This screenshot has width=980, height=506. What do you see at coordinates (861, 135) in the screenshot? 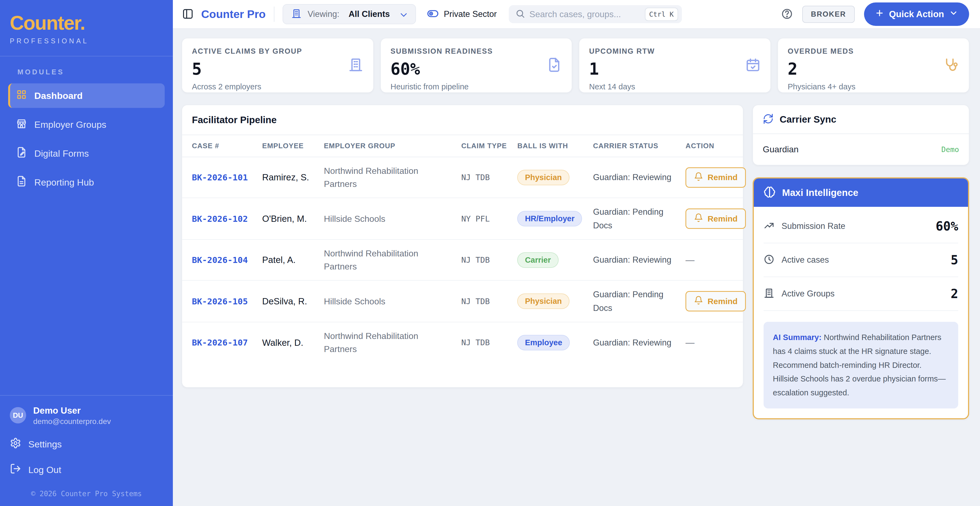
I see `carrier-sync-card: Carrier Sync Guardian Demo` at bounding box center [861, 135].